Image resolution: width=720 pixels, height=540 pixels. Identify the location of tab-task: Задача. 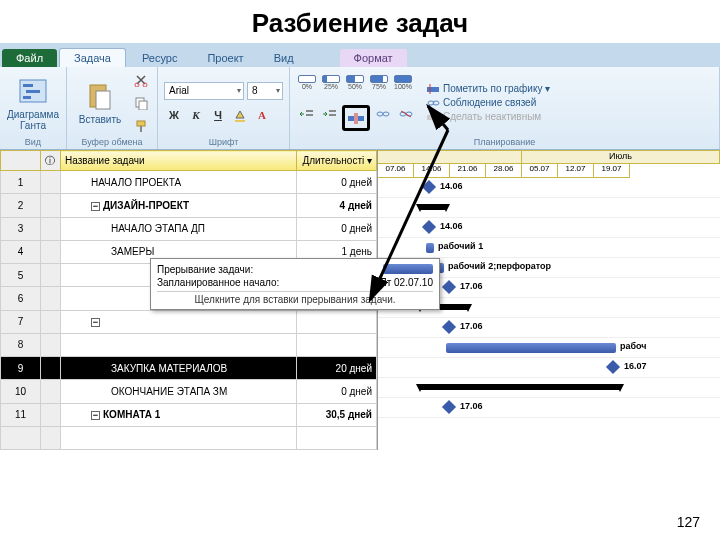
(92, 58).